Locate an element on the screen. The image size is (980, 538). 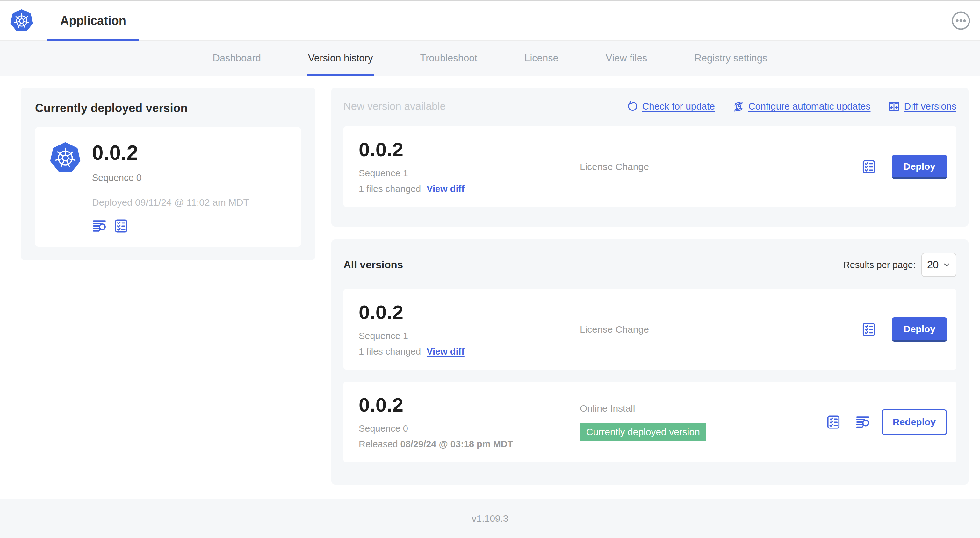
all-versions-title: All versions is located at coordinates (373, 265).